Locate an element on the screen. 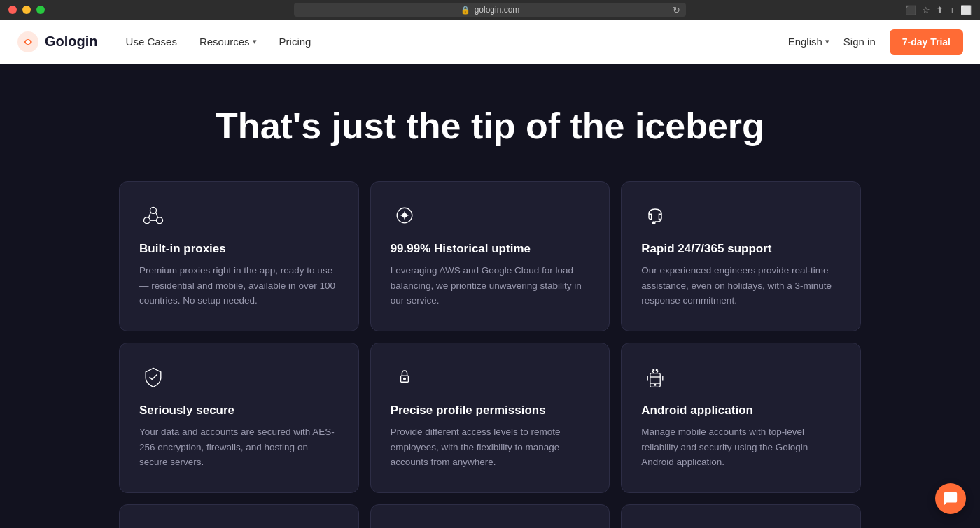 The height and width of the screenshot is (528, 980). share-icon: ⬆ is located at coordinates (939, 10).